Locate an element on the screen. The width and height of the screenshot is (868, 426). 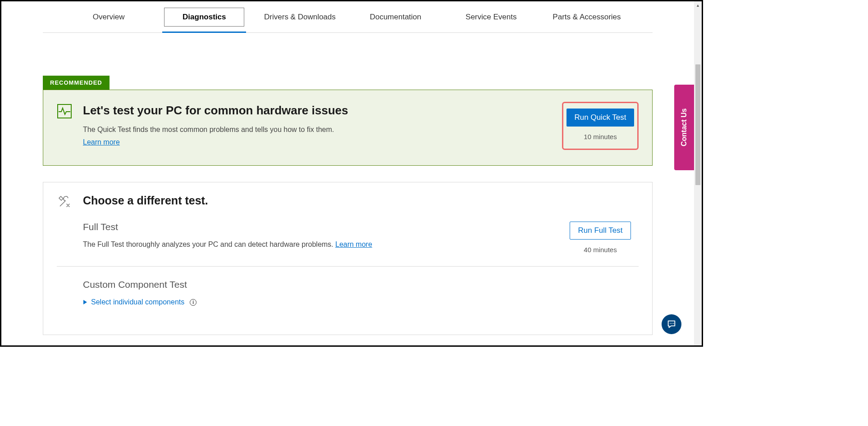
info-icon: i is located at coordinates (193, 303).